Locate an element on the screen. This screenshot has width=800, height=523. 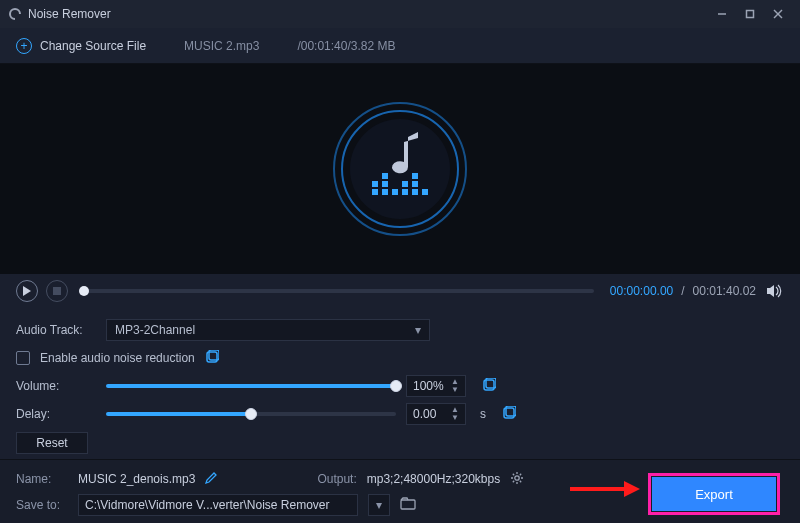
name-label: Name: is located at coordinates (42, 479).